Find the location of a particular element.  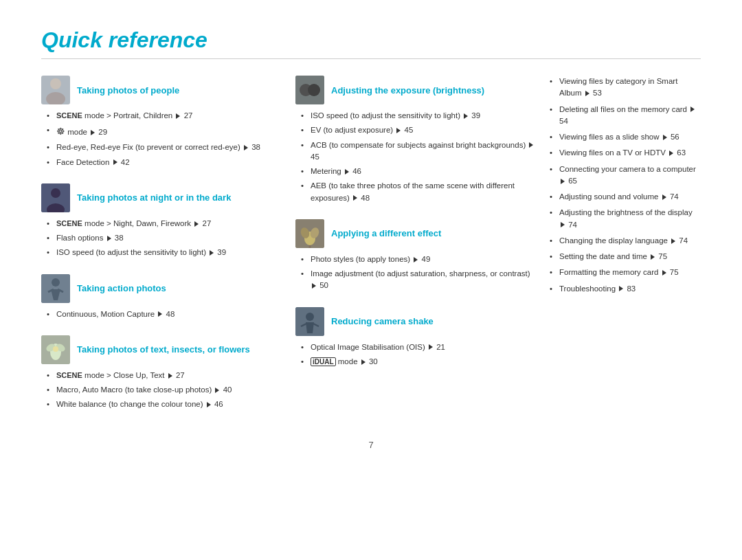

right-bullet-7: Adjusting the brightness of the display … is located at coordinates (625, 219).